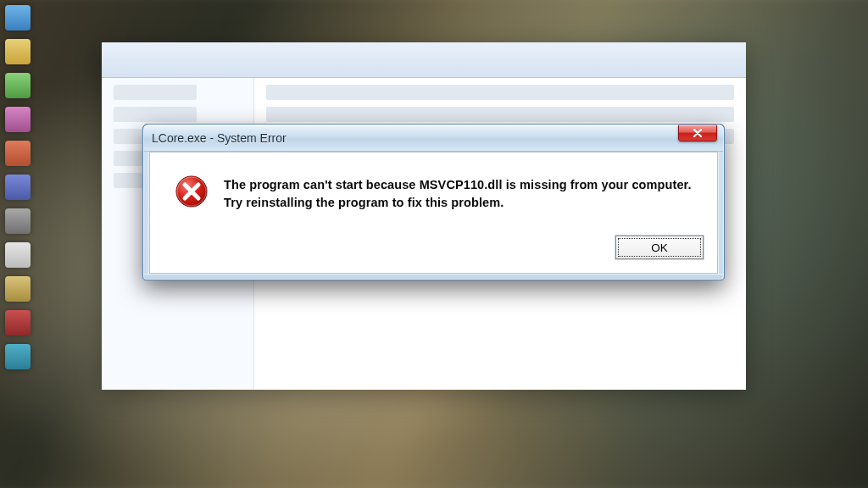 This screenshot has width=868, height=488. Describe the element at coordinates (434, 247) in the screenshot. I see `dialog-footer: OK` at that location.